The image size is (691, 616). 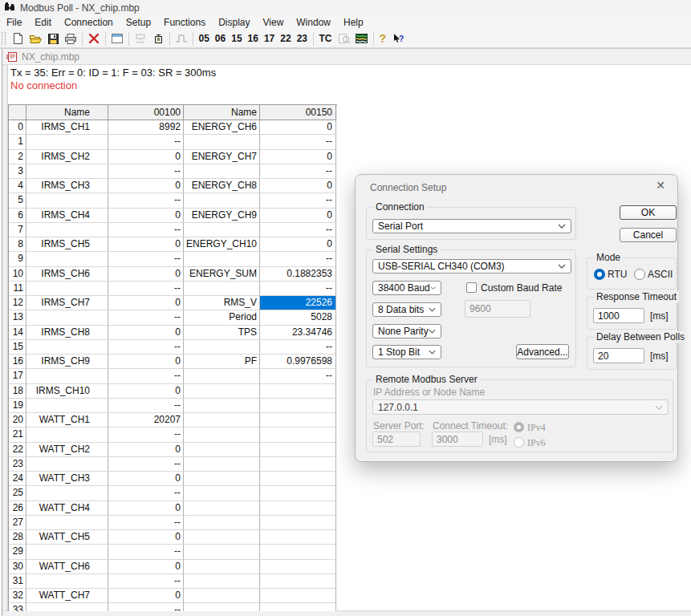 What do you see at coordinates (67, 450) in the screenshot?
I see `grid-cell: WATT_CH2` at bounding box center [67, 450].